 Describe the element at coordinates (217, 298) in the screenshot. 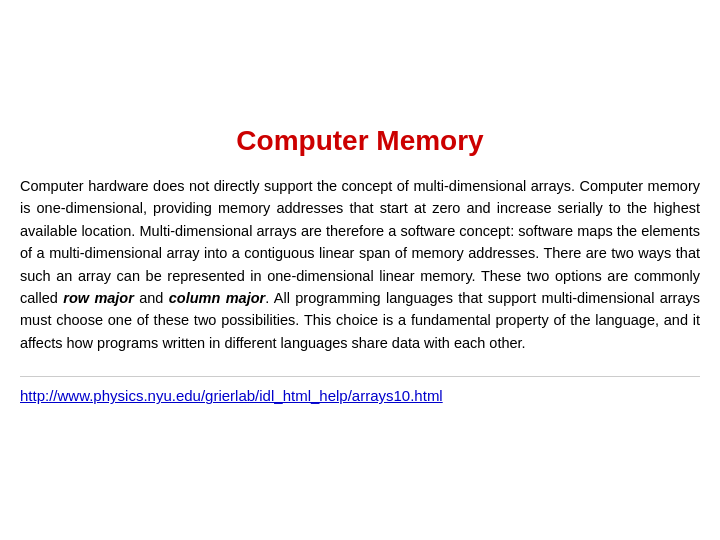

I see `column-major-text: column major` at that location.